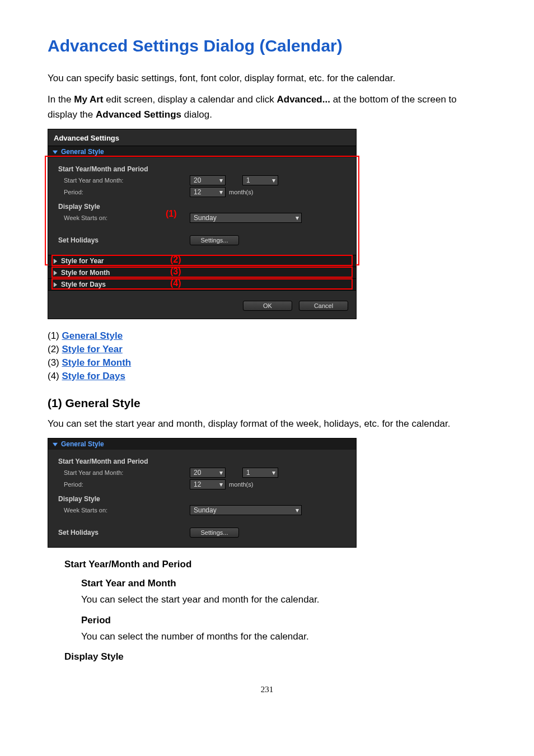 The width and height of the screenshot is (534, 756). I want to click on accordion-style-year: Style for Year, so click(202, 261).